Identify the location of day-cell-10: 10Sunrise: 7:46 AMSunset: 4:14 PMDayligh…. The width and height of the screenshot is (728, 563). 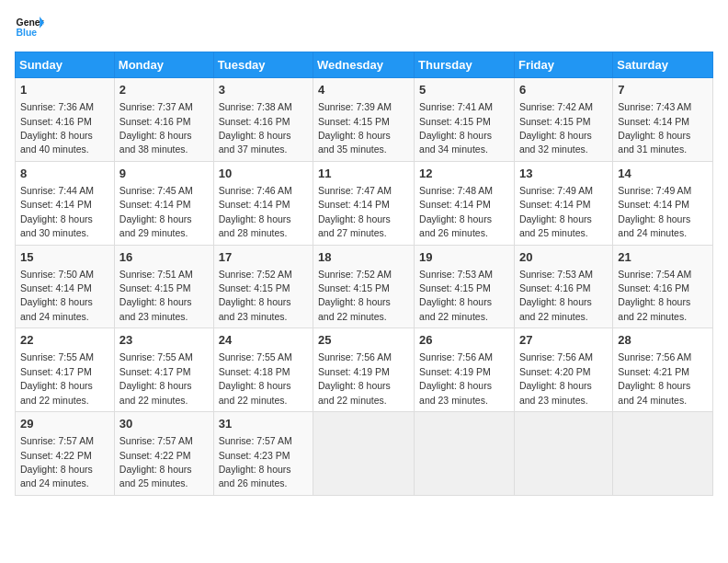
(263, 202).